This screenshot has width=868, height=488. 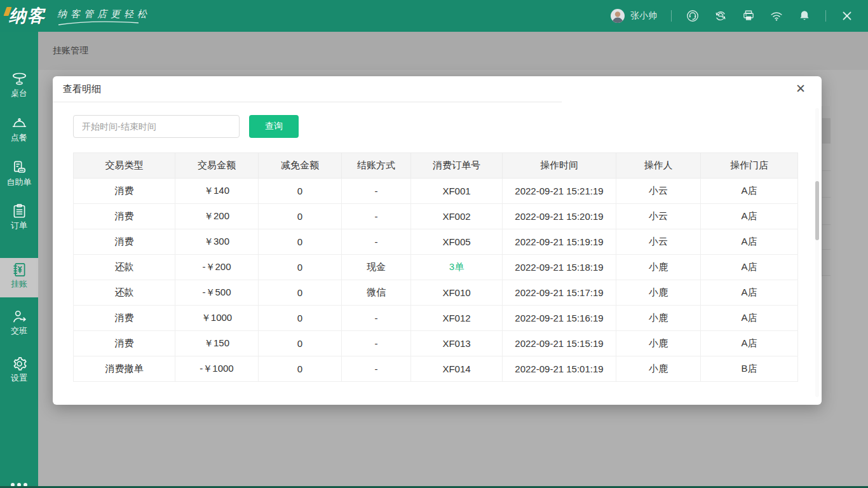 What do you see at coordinates (457, 191) in the screenshot?
I see `table-cell: XF001` at bounding box center [457, 191].